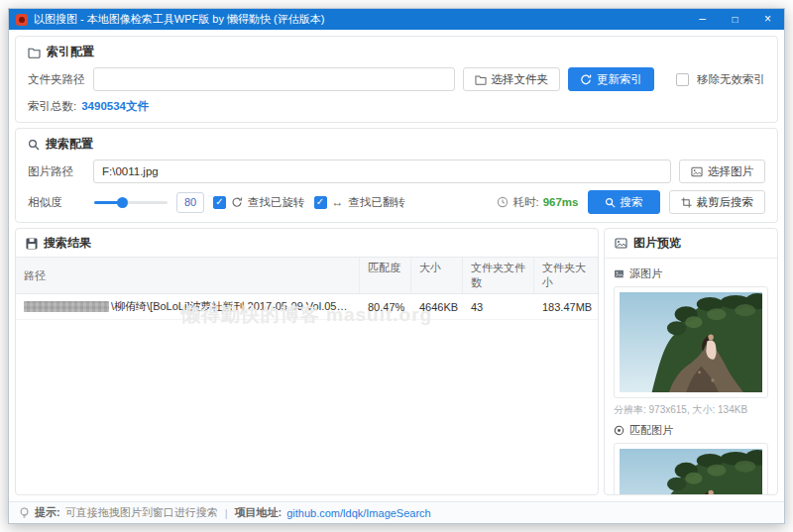 The height and width of the screenshot is (532, 793). Describe the element at coordinates (691, 472) in the screenshot. I see `matched-image-photo` at that location.